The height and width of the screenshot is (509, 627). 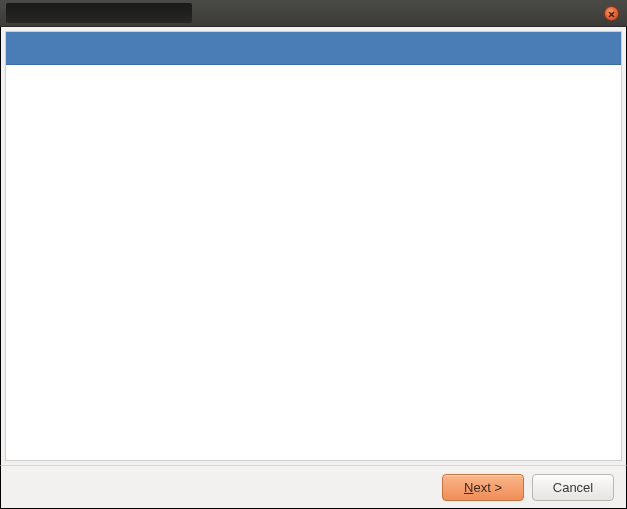 I want to click on close-button, so click(x=612, y=14).